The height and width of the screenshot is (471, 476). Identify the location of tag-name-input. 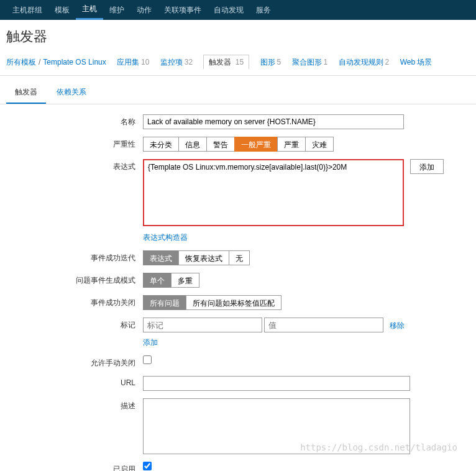
(203, 325).